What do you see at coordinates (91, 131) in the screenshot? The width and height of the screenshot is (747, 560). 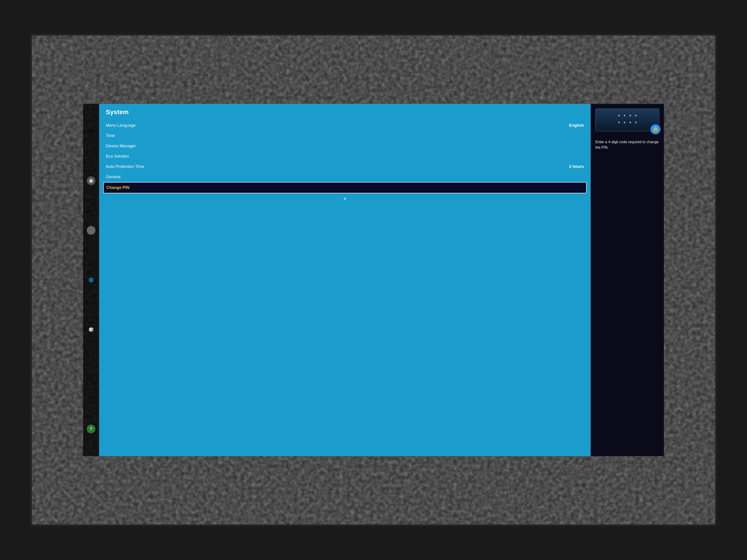 I see `photo-icon: 🖼` at bounding box center [91, 131].